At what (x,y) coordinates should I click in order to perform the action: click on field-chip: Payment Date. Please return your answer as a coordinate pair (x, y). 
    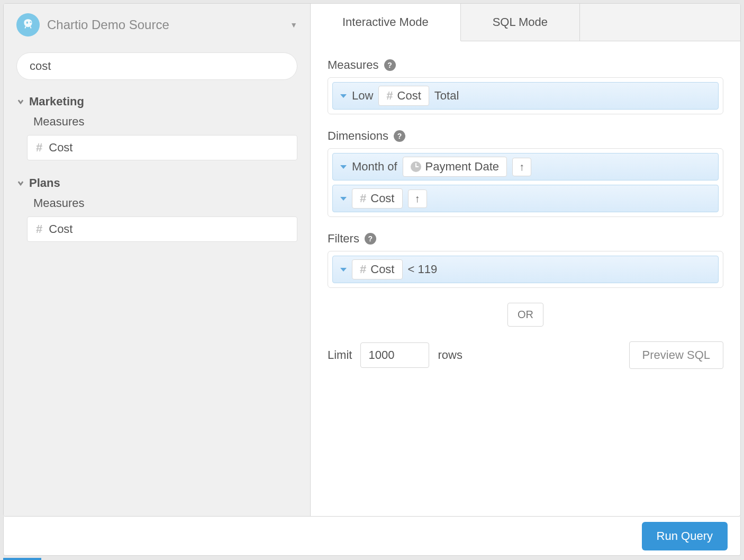
    Looking at the image, I should click on (455, 167).